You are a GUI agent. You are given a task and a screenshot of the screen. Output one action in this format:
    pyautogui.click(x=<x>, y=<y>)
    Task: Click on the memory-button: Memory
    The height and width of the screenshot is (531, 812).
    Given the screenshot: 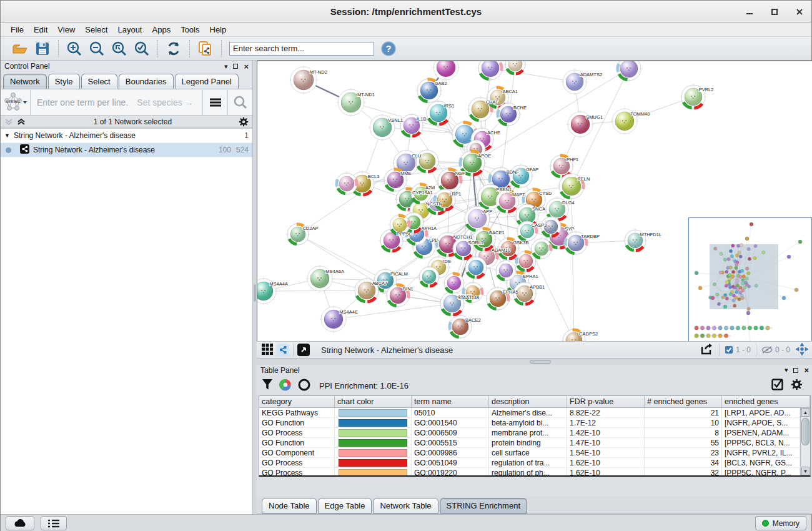 What is the action you would take?
    pyautogui.click(x=781, y=524)
    